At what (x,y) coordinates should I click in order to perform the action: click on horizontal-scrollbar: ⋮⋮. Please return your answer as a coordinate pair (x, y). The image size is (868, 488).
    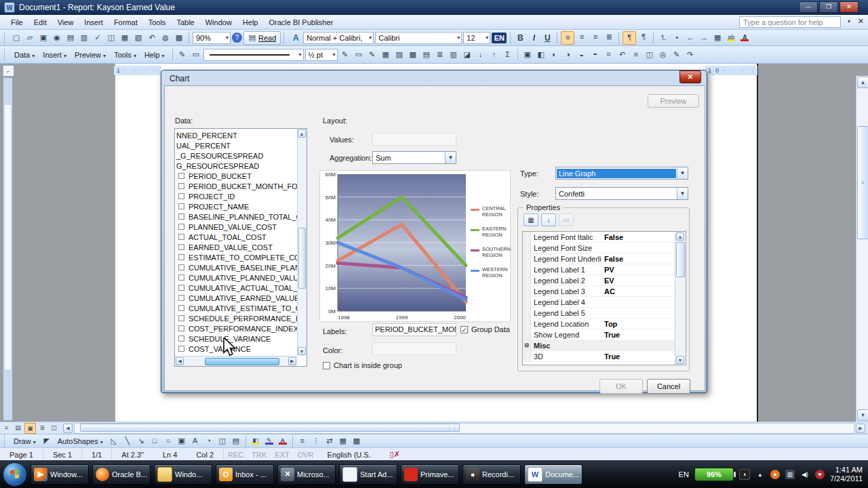
    Looking at the image, I should click on (464, 428).